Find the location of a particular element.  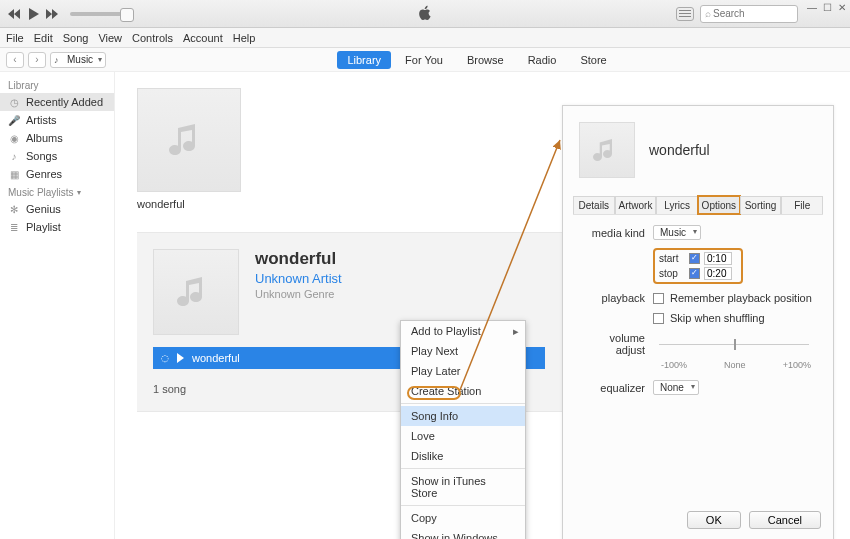

info-tab-sorting: Sorting is located at coordinates (761, 205).